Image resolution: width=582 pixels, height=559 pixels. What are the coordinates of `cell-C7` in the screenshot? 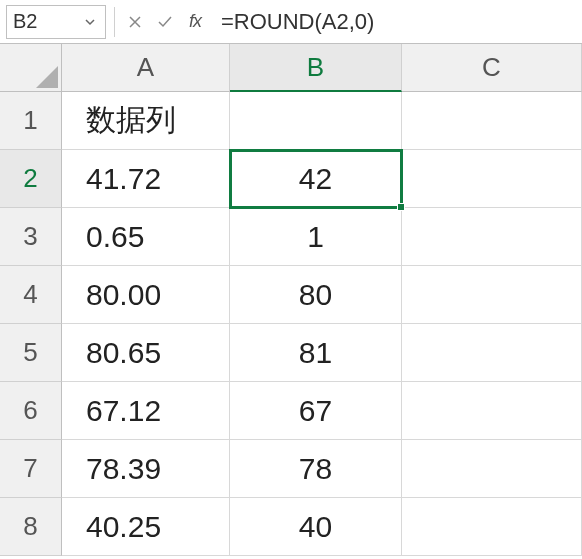 It's located at (492, 469).